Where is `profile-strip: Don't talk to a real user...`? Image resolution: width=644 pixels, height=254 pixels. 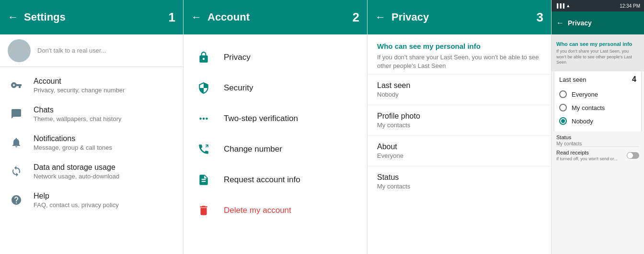
profile-strip: Don't talk to a real user... is located at coordinates (92, 51).